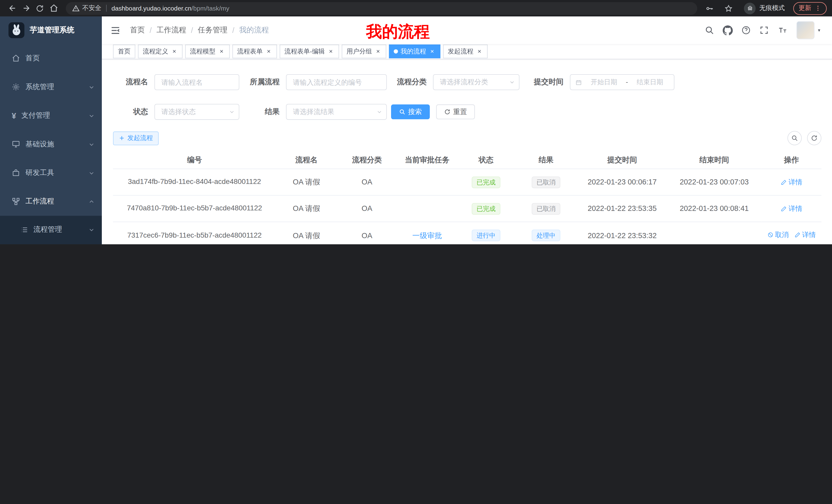 The image size is (832, 504). Describe the element at coordinates (746, 30) in the screenshot. I see `help-icon` at that location.